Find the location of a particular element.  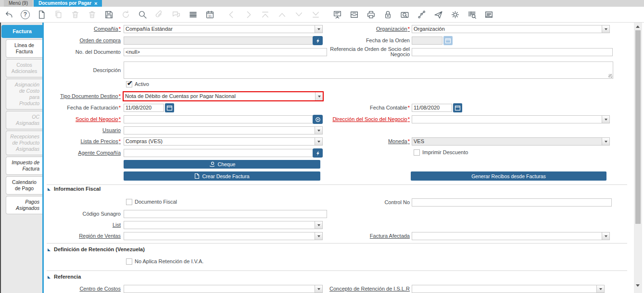

socio-negocio-field is located at coordinates (223, 119).